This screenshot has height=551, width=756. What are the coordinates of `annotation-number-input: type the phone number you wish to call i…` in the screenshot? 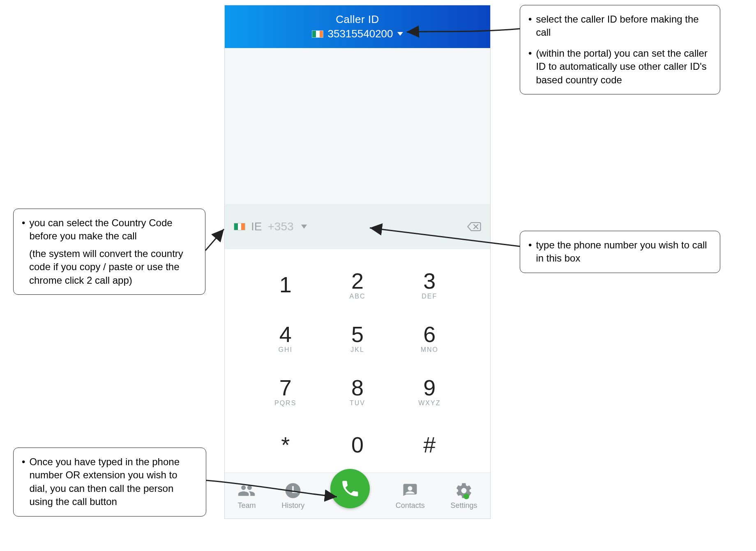 It's located at (620, 252).